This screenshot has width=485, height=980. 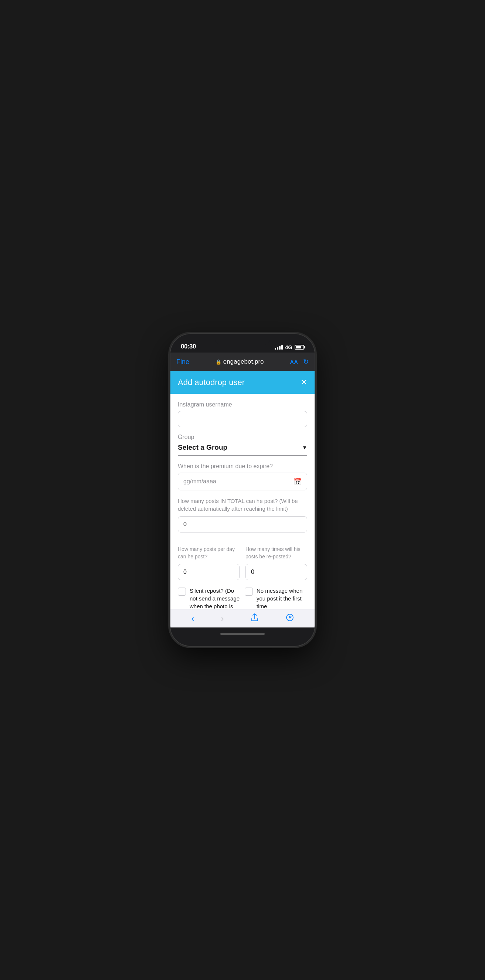 What do you see at coordinates (219, 362) in the screenshot?
I see `lock-icon: 🔒` at bounding box center [219, 362].